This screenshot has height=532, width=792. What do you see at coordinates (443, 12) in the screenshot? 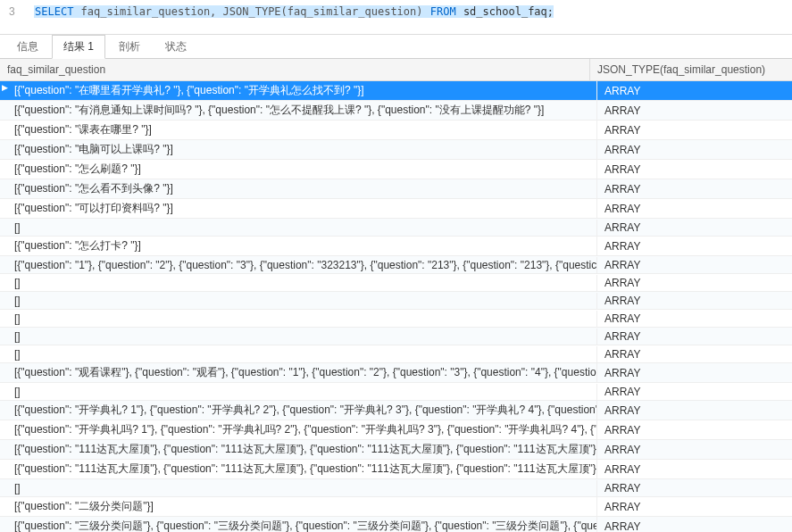
I see `sql-keyword-from: FROM` at bounding box center [443, 12].